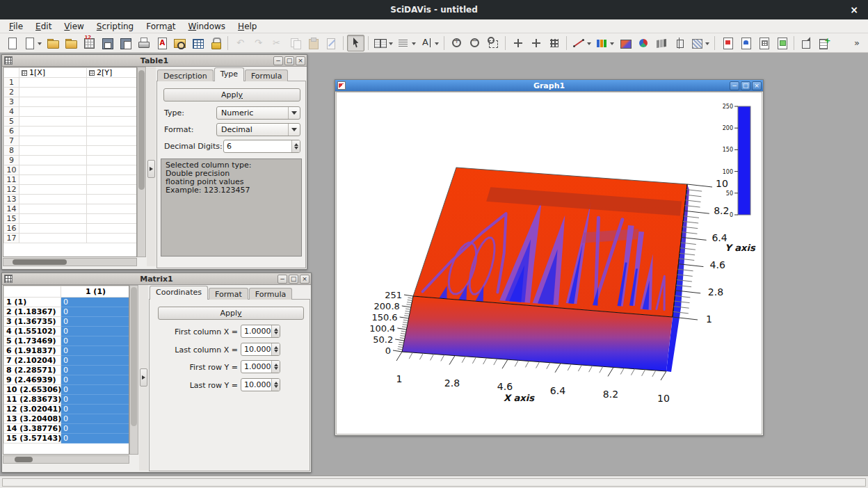  I want to click on plot3d-surface-button, so click(746, 43).